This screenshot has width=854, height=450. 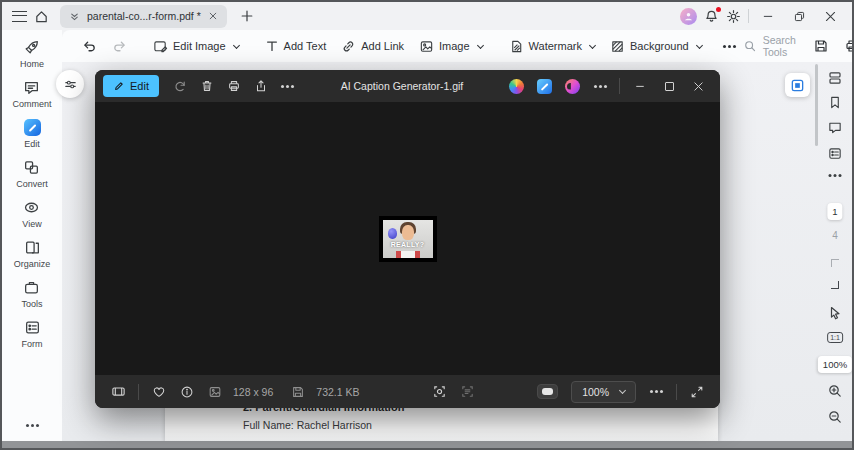 I want to click on sidebar-item-view: View, so click(x=32, y=214).